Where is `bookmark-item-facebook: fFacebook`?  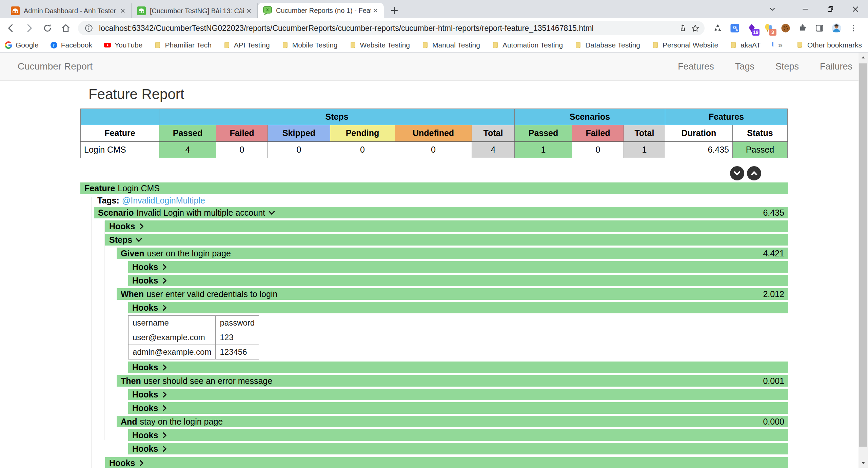 bookmark-item-facebook: fFacebook is located at coordinates (71, 45).